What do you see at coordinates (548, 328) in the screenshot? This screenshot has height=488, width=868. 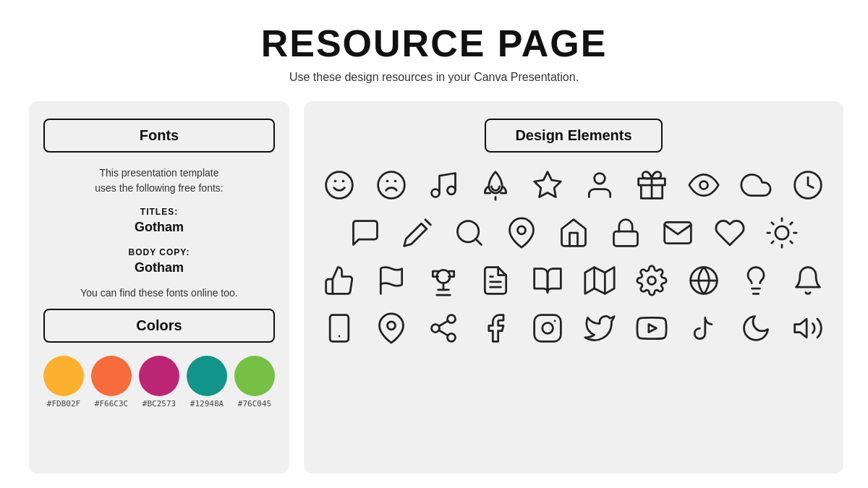 I see `instagram-icon` at bounding box center [548, 328].